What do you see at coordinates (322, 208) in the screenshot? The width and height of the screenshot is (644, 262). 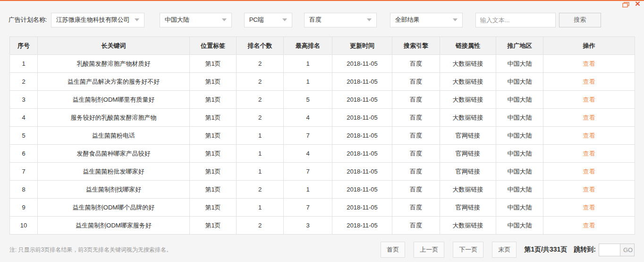 I see `table-row: 9 益生菌制剂ODM哪个品牌的好 第1页 1 7 2018-11-05 百度 官…` at bounding box center [322, 208].